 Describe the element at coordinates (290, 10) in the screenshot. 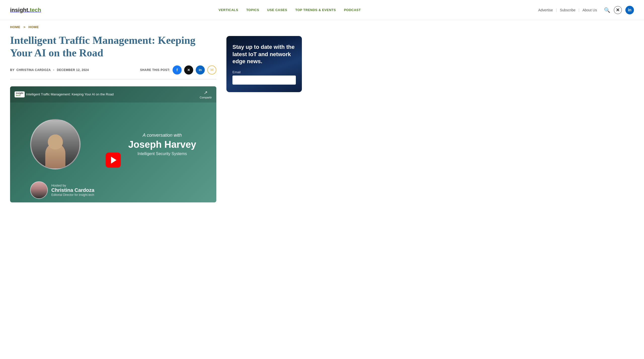

I see `main-nav: VERTICALS TOPICS USE CASES TOP TRENDS & …` at that location.